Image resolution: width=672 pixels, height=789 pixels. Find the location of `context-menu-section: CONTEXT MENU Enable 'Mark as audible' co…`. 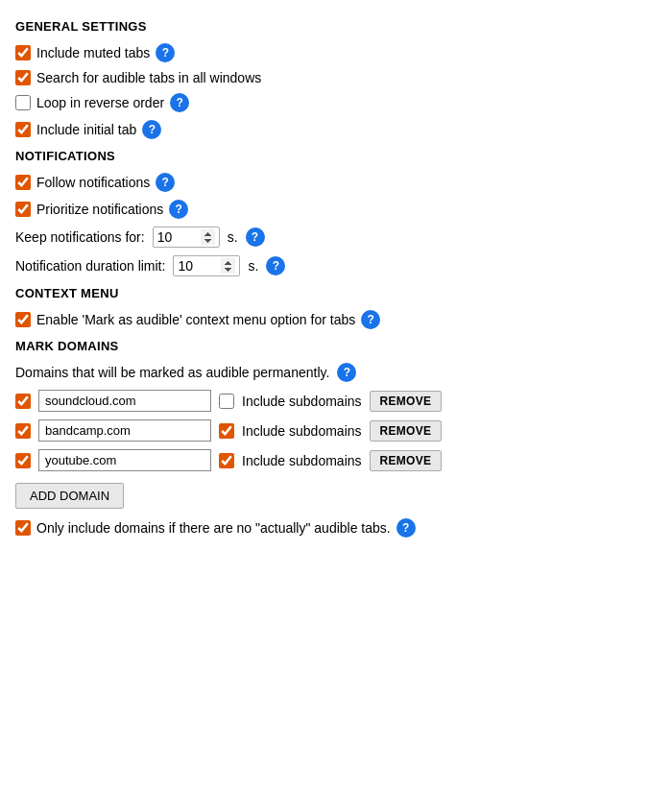

context-menu-section: CONTEXT MENU Enable 'Mark as audible' co… is located at coordinates (336, 307).